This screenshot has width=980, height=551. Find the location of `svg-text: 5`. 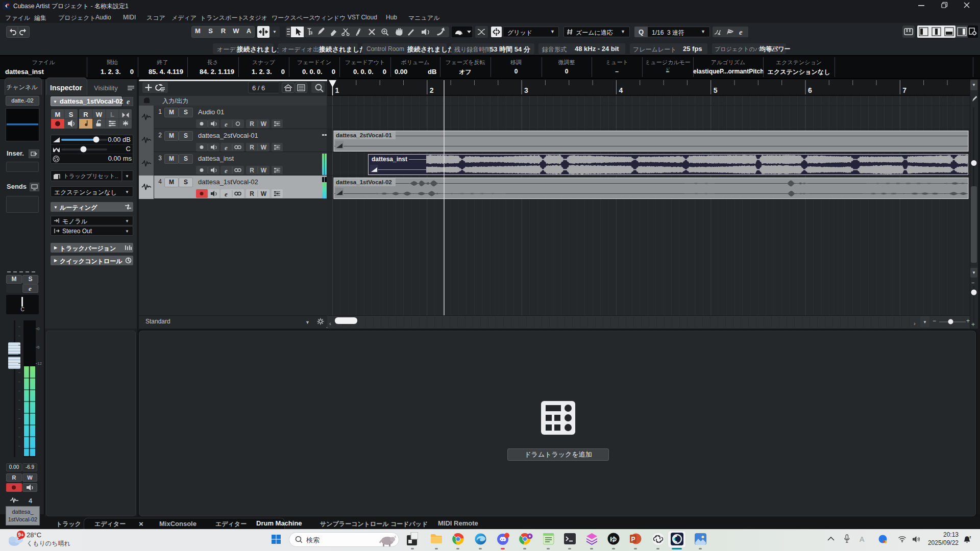

svg-text: 5 is located at coordinates (716, 90).